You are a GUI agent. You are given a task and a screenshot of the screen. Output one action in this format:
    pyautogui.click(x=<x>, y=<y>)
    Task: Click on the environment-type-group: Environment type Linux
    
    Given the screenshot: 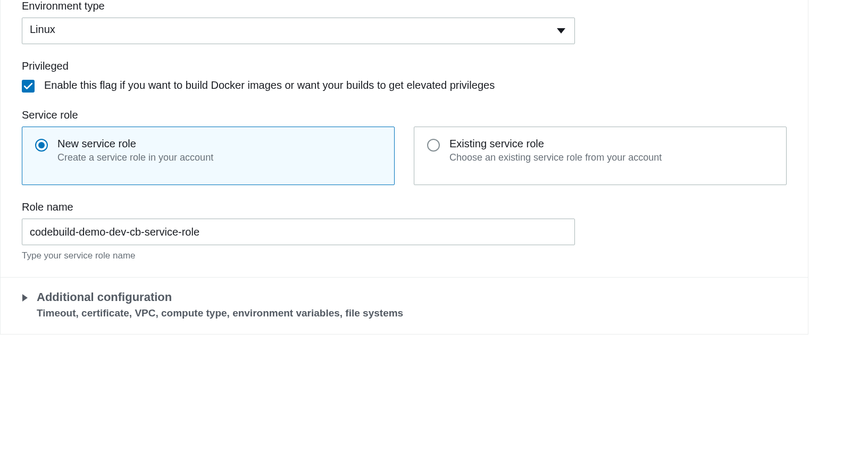 What is the action you would take?
    pyautogui.click(x=404, y=22)
    